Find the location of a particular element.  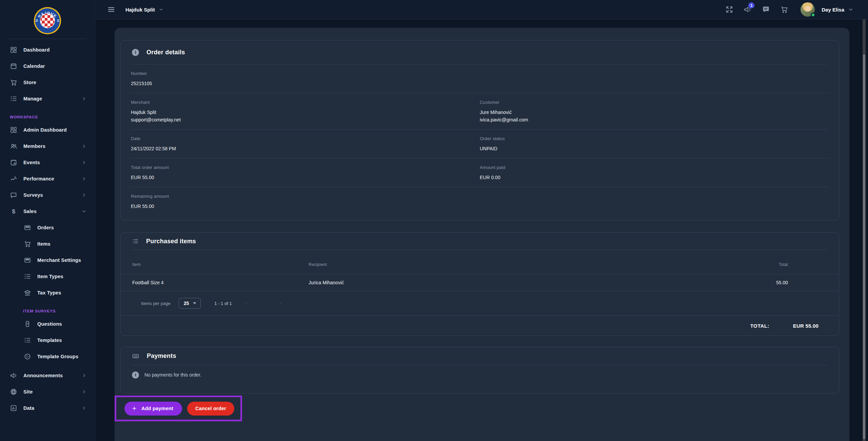

sidebar-item-template-groups: Template Groups is located at coordinates (47, 357).